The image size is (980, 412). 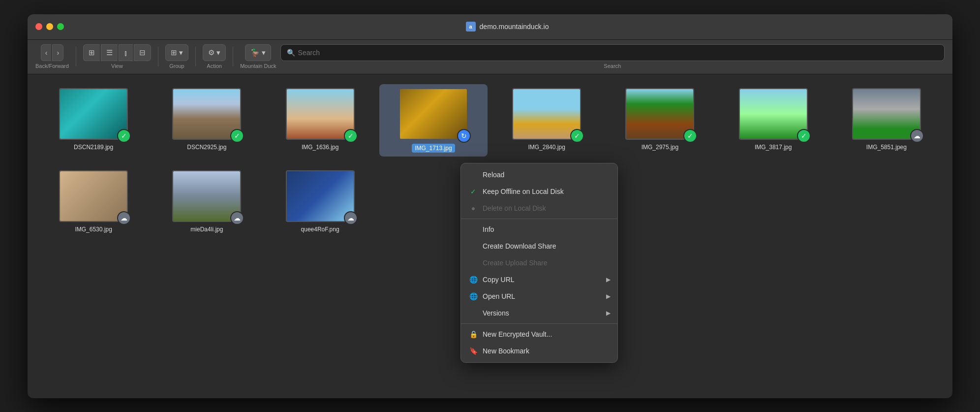 I want to click on ctx-open-url-label: Open URL, so click(x=546, y=296).